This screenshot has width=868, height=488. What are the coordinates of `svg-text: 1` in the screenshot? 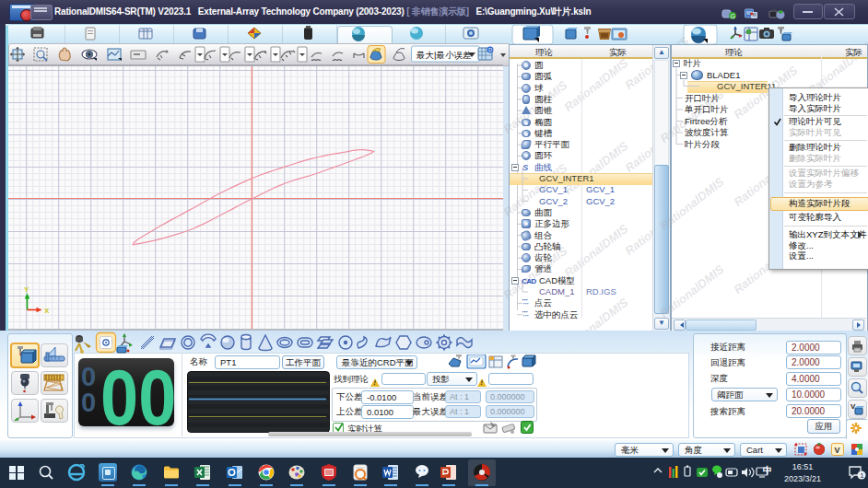 It's located at (862, 475).